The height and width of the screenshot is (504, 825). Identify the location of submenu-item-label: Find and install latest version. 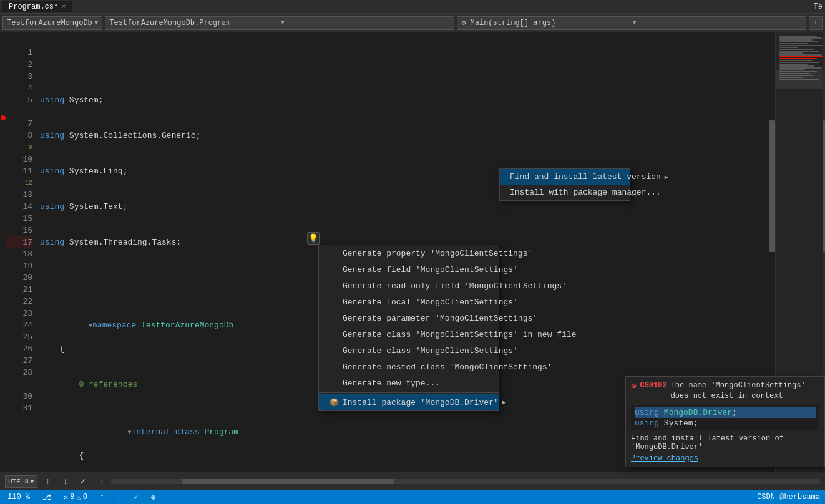
(585, 177).